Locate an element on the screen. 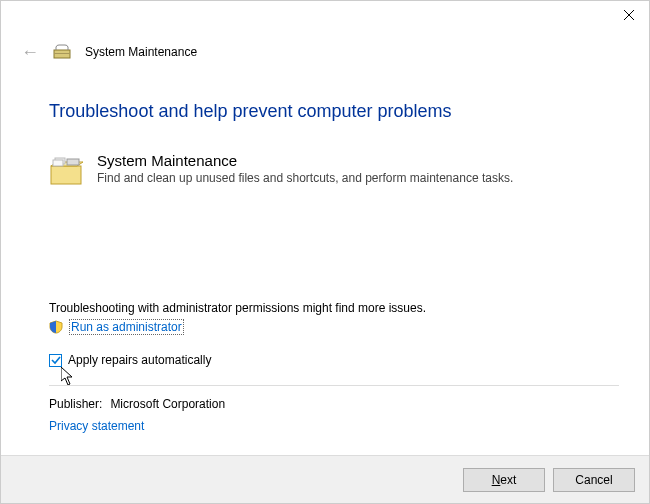 The height and width of the screenshot is (504, 650). next-button-rest: ext is located at coordinates (508, 480).